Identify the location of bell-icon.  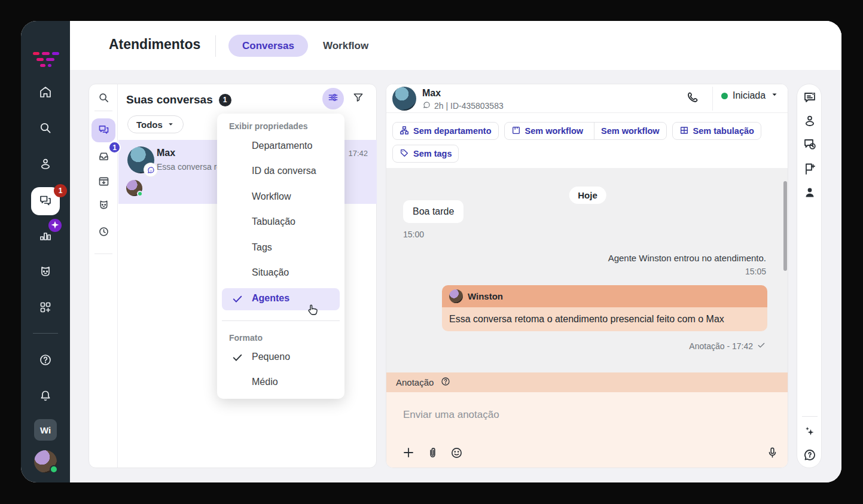
(45, 397).